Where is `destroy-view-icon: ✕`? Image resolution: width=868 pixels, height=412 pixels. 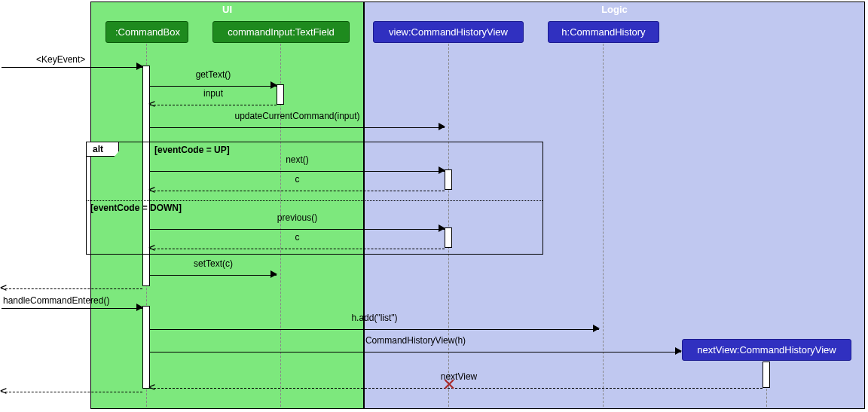
destroy-view-icon: ✕ is located at coordinates (449, 385).